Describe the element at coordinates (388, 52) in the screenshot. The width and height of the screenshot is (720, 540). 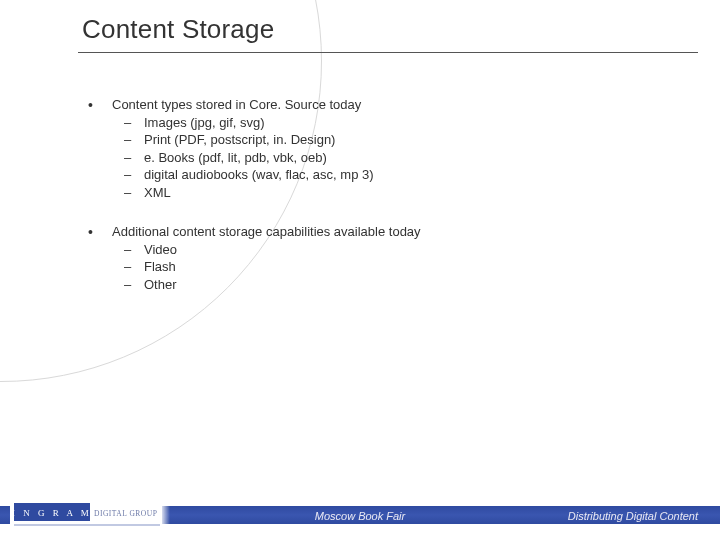
I see `title-underline` at that location.